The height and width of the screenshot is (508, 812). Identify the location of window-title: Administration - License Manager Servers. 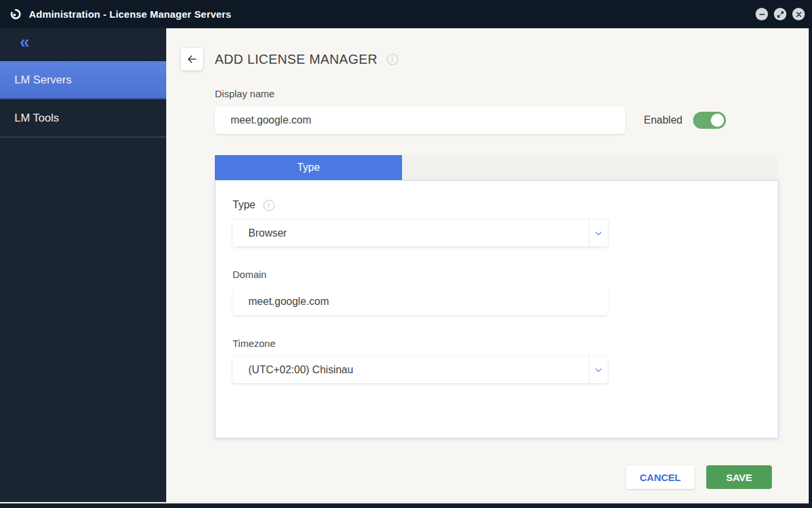
(130, 14).